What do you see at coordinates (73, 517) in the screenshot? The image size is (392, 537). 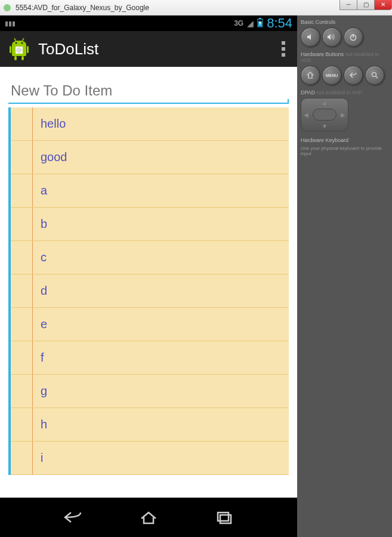 I see `back-button` at bounding box center [73, 517].